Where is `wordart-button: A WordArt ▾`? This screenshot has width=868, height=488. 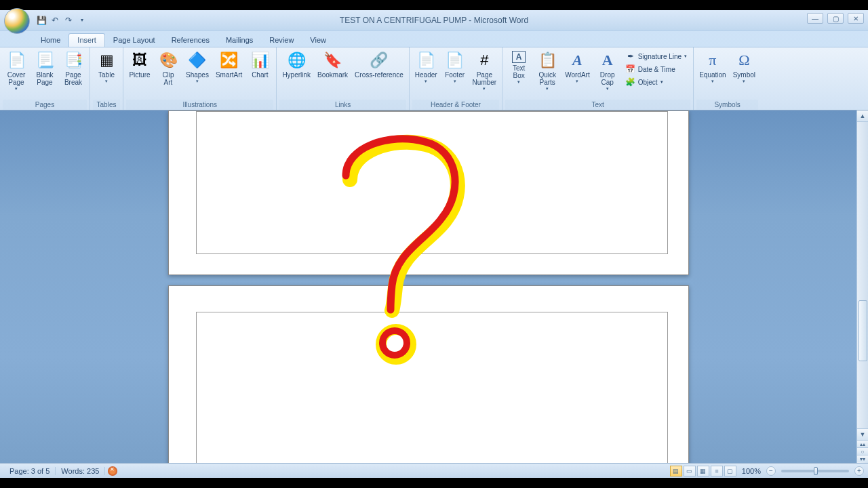 wordart-button: A WordArt ▾ is located at coordinates (578, 68).